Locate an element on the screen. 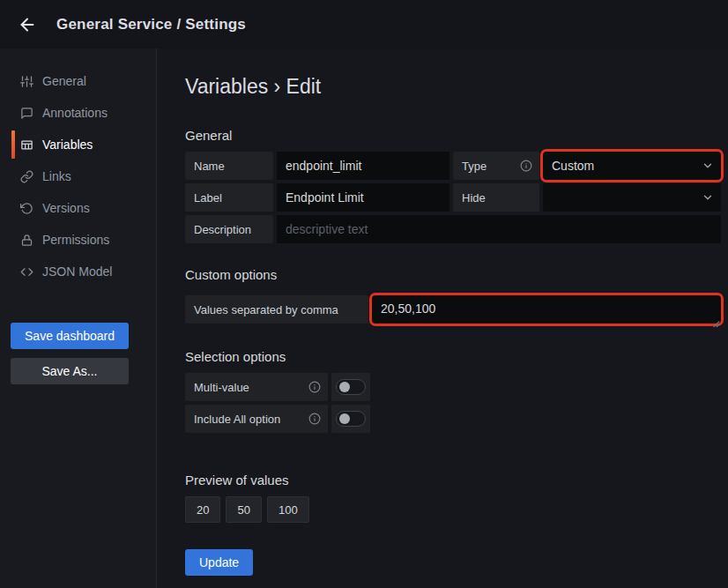 The height and width of the screenshot is (588, 728). sidebar-item-versions: Versions is located at coordinates (78, 208).